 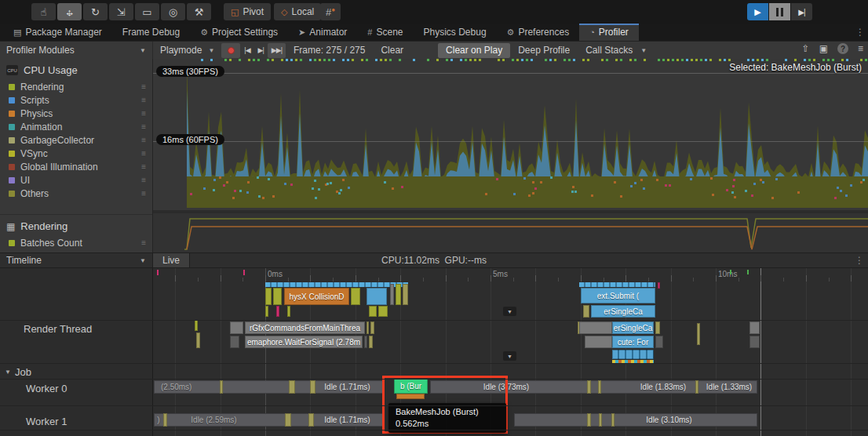 I want to click on legend-item-physics: Physics≡, so click(x=76, y=113).